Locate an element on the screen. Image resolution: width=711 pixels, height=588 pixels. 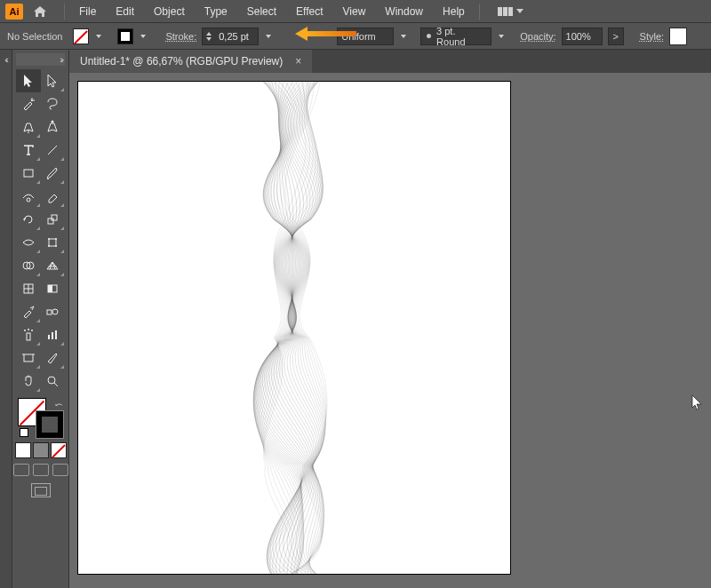
opacity-label: Opacity: is located at coordinates (538, 36).